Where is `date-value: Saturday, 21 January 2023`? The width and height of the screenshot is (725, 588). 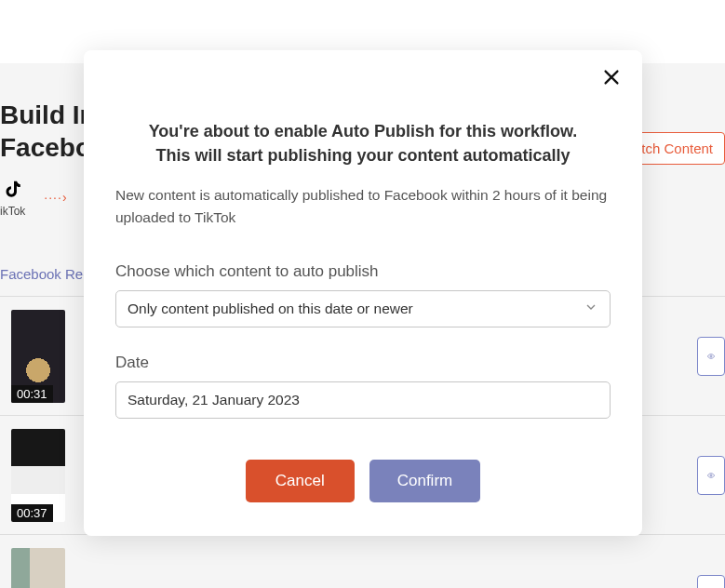
date-value: Saturday, 21 January 2023 is located at coordinates (214, 400).